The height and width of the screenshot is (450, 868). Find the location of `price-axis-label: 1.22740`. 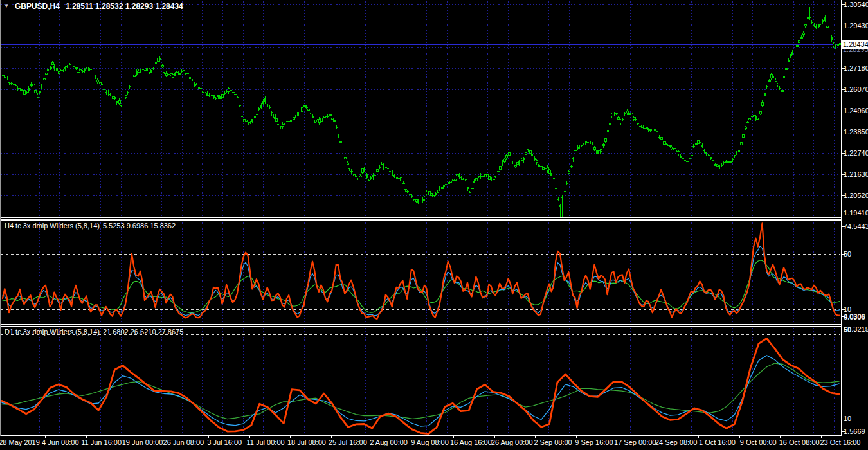

price-axis-label: 1.22740 is located at coordinates (856, 153).